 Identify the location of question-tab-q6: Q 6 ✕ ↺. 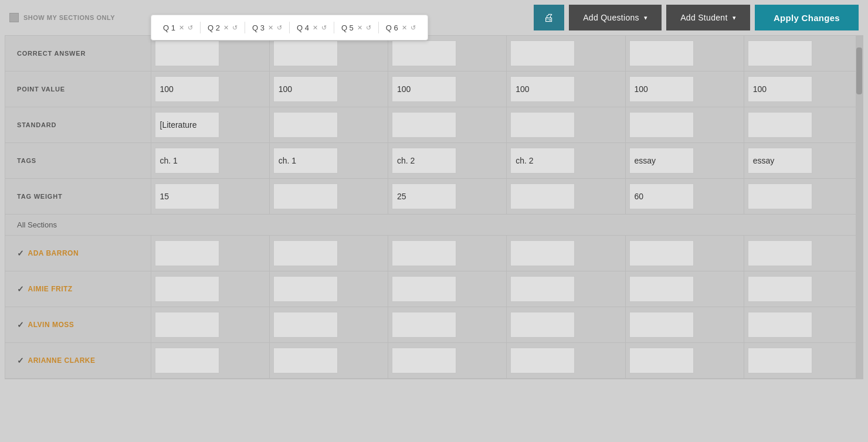
(401, 28).